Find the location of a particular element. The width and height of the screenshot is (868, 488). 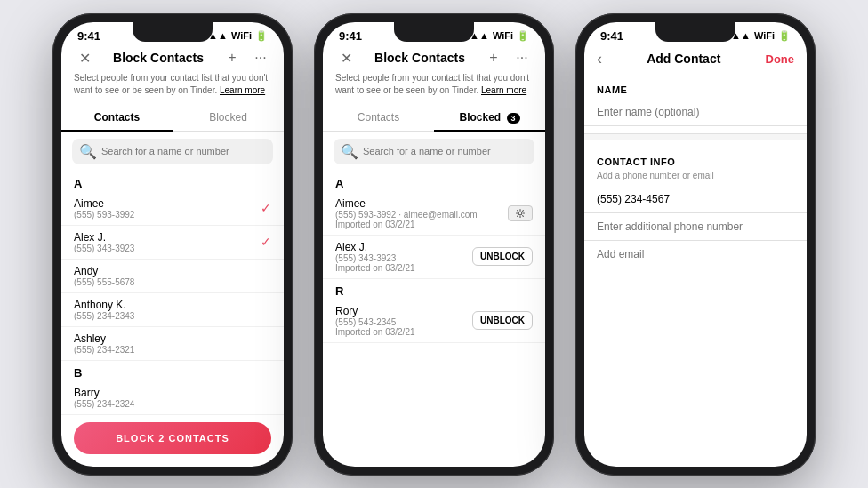

contact-rory-2: Rory (555) 543-2345 Imported on 03/2/21 … is located at coordinates (434, 322).